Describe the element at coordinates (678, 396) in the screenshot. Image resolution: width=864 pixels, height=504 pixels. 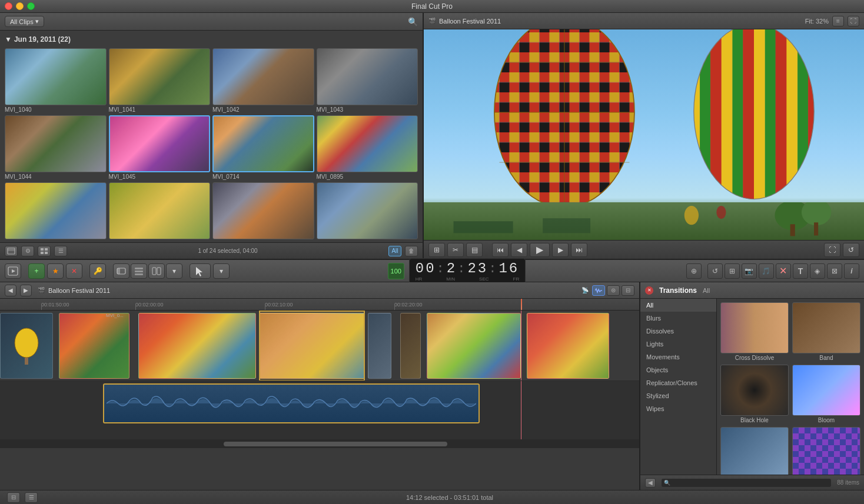
I see `transitions-category-stylized: Stylized` at that location.